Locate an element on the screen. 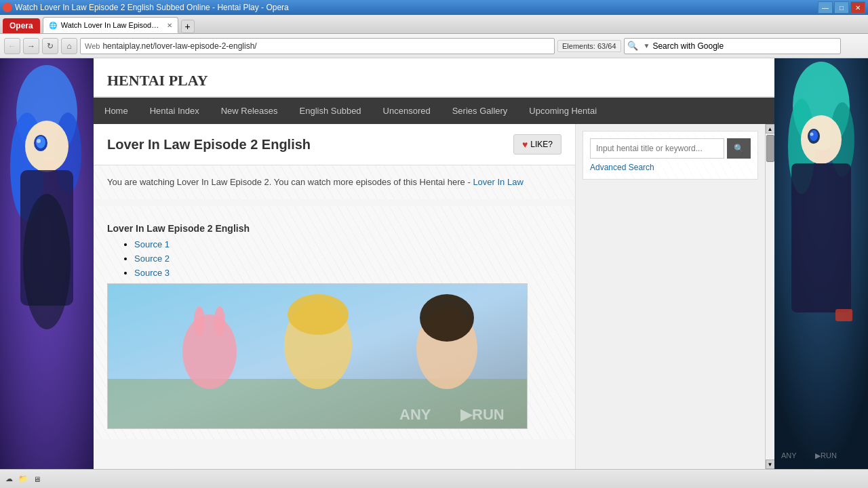 The image size is (868, 488). like-button: ♥ LIKE? is located at coordinates (537, 144).